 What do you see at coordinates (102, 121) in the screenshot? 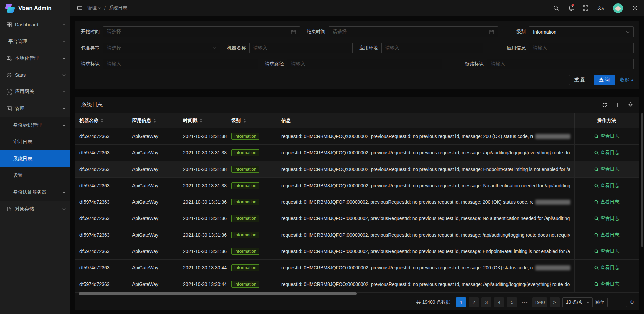
I see `column-header-机器名称: 机器名称` at bounding box center [102, 121].